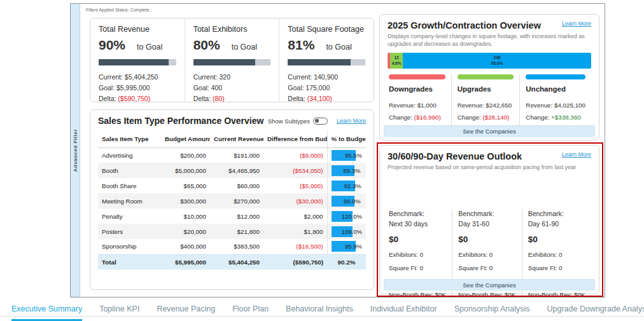 This screenshot has height=321, width=644. I want to click on kpi-percent-value: 90%, so click(112, 45).